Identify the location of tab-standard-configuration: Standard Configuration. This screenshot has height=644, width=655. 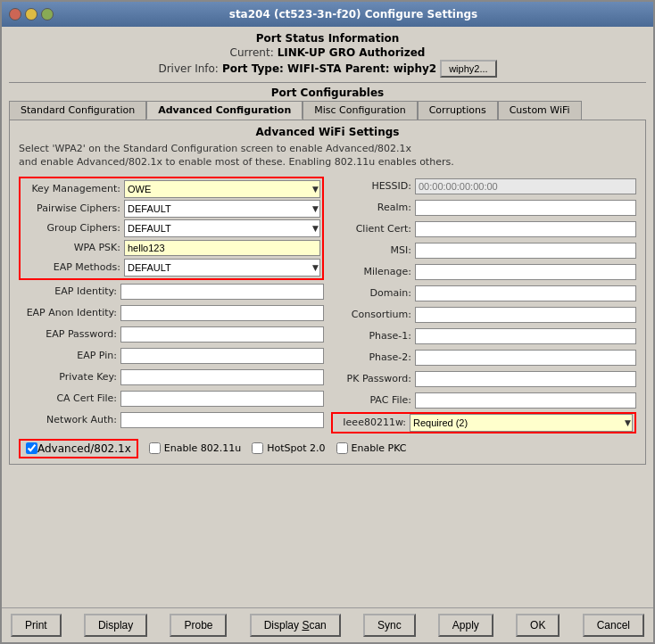
(78, 111).